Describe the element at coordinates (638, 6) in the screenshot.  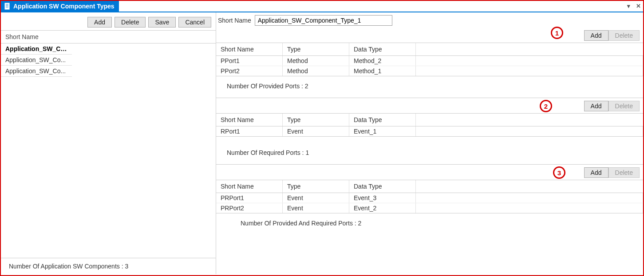
I see `close-icon: ✕` at that location.